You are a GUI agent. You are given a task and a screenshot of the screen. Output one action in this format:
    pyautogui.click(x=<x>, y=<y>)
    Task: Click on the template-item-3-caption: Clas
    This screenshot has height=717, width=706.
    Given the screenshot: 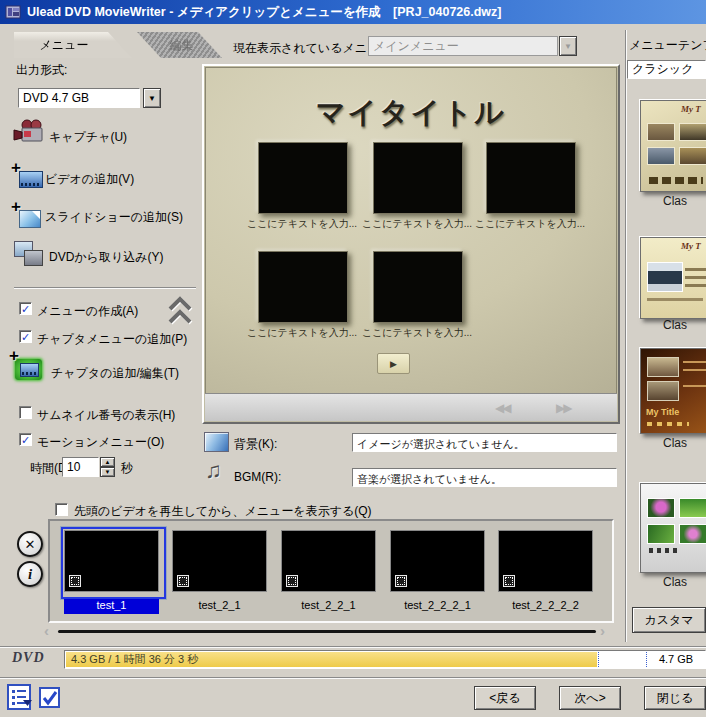 What is the action you would take?
    pyautogui.click(x=671, y=443)
    